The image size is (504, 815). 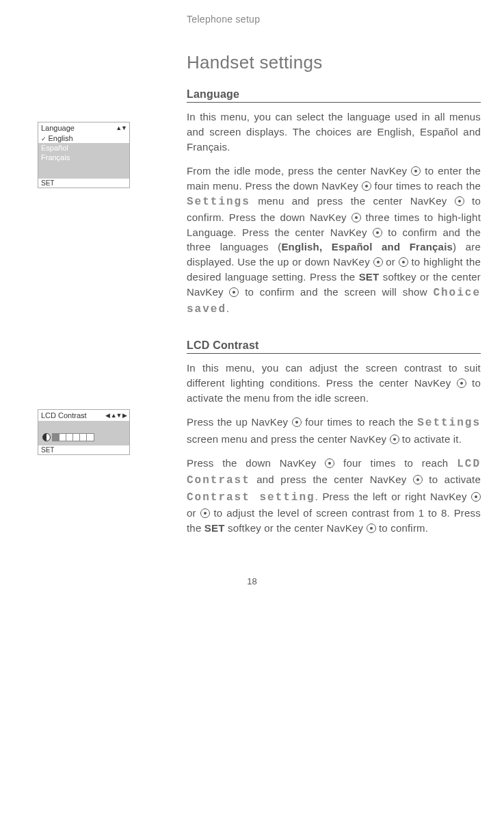 I want to click on lang-option-english: English, so click(x=83, y=138).